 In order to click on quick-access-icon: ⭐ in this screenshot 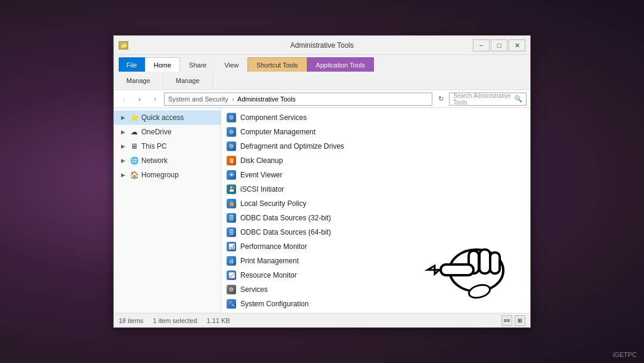, I will do `click(134, 118)`.